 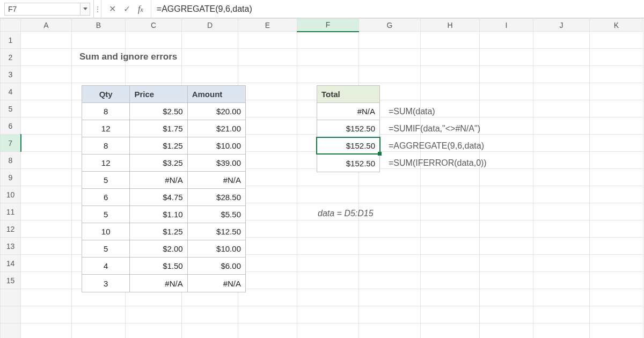 I want to click on table-row: 8$2.50$20.00, so click(x=164, y=112).